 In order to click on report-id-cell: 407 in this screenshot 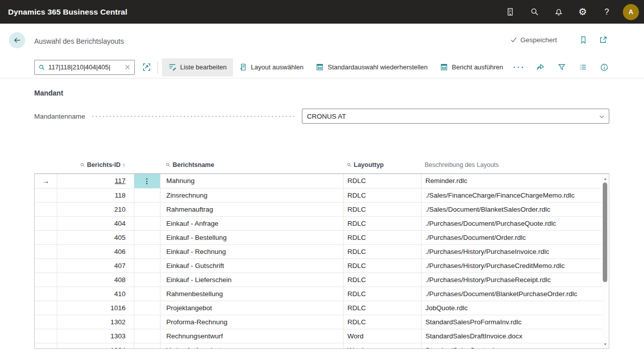, I will do `click(96, 265)`.